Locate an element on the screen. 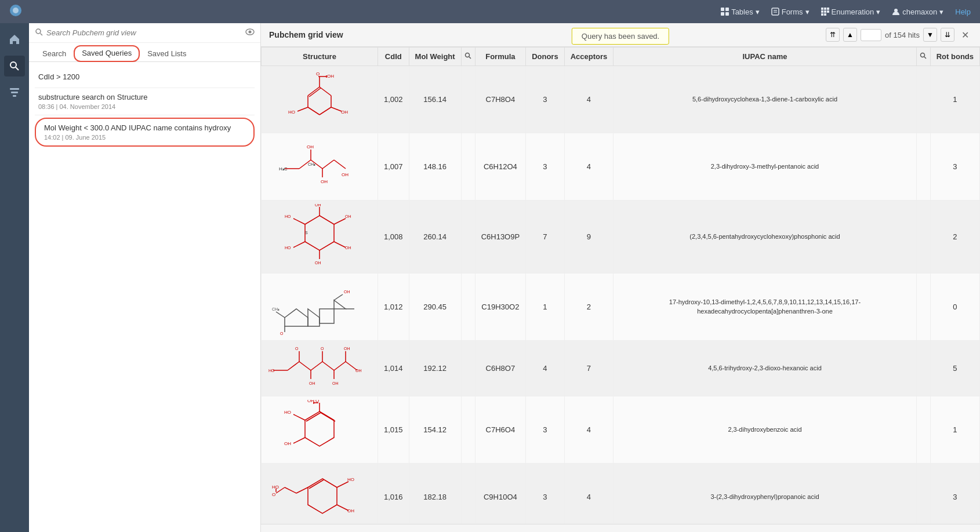  tab-saved-queries: Saved Queries is located at coordinates (107, 53).